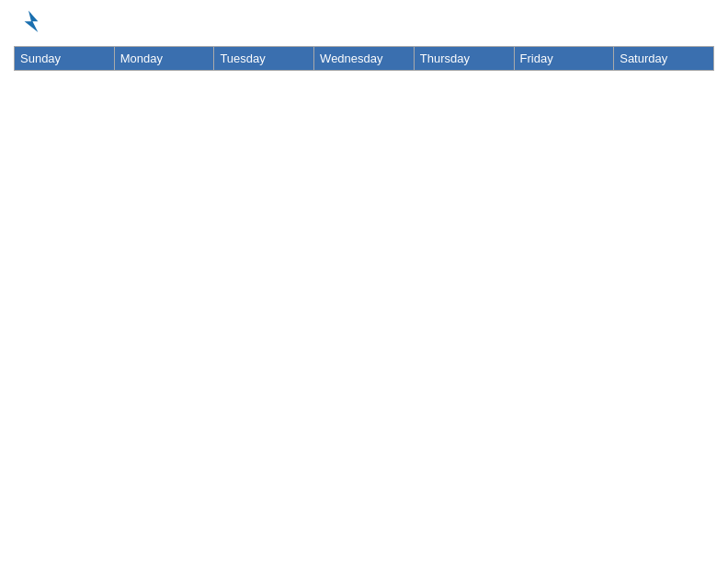  I want to click on weekday-header: Saturday, so click(664, 59).